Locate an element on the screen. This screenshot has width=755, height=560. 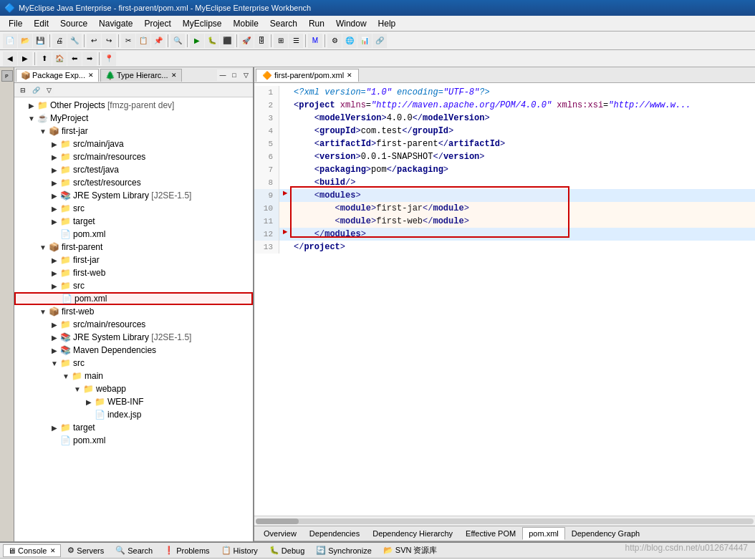
view-menu-btn: ▽ is located at coordinates (49, 90).